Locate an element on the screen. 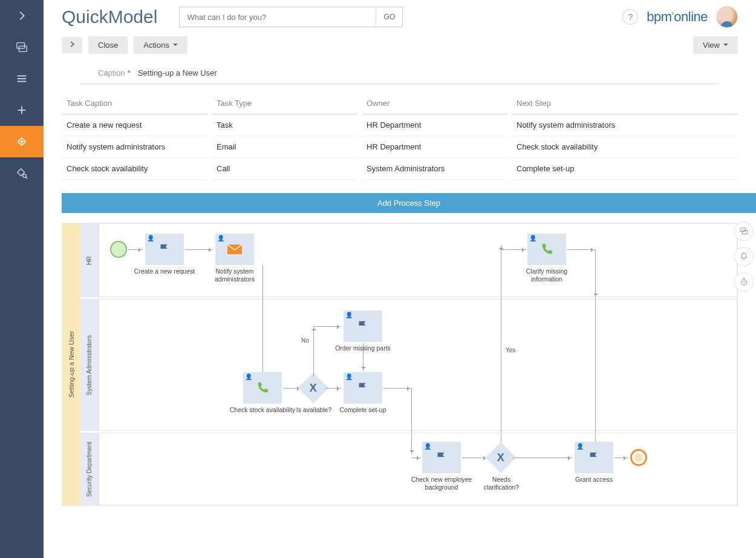 This screenshot has width=756, height=558. task-label: Notify system administrators is located at coordinates (235, 275).